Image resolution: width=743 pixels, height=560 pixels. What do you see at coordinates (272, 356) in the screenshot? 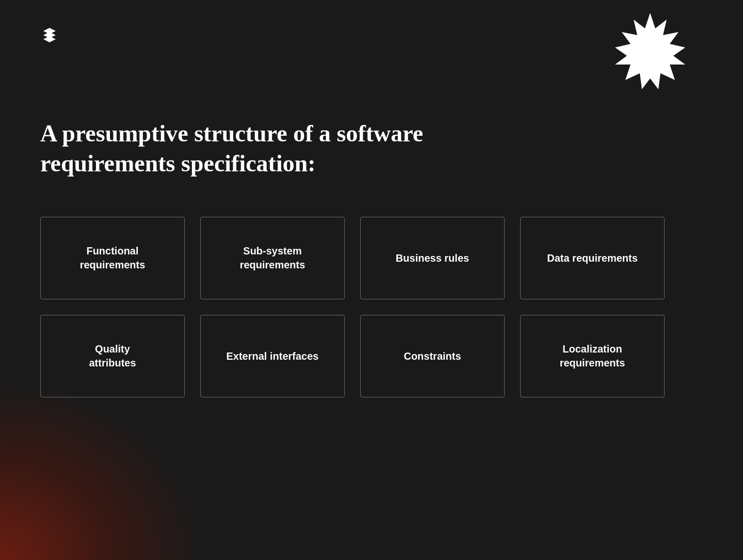
I see `card-external-interfaces: External interfaces` at bounding box center [272, 356].